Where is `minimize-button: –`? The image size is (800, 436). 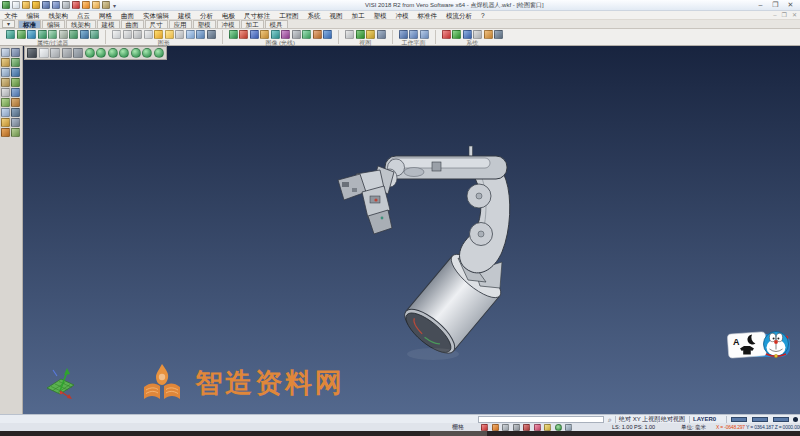 minimize-button: – is located at coordinates (760, 5).